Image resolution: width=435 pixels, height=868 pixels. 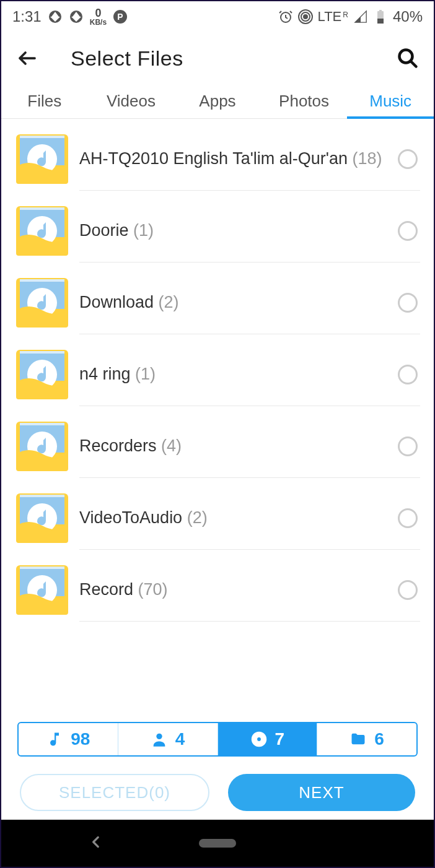 What do you see at coordinates (232, 230) in the screenshot?
I see `item-name: Doorie (1)` at bounding box center [232, 230].